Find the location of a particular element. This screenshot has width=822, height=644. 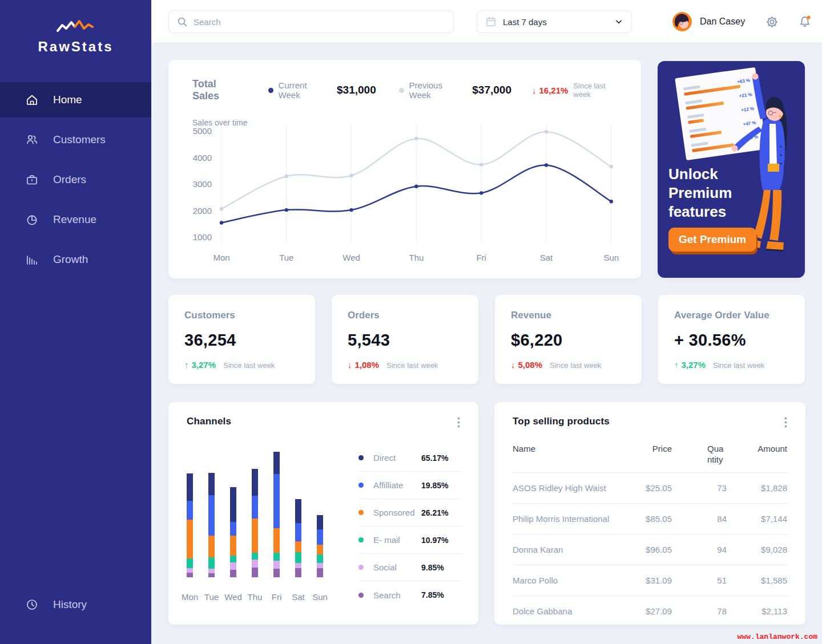

legend-dot-icon is located at coordinates (361, 567).